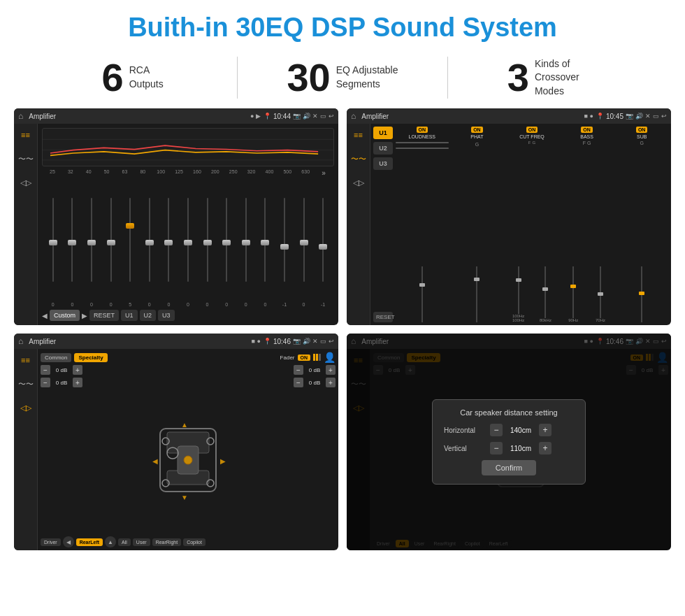 The image size is (685, 616). What do you see at coordinates (56, 358) in the screenshot?
I see `tab-common: Common` at bounding box center [56, 358].